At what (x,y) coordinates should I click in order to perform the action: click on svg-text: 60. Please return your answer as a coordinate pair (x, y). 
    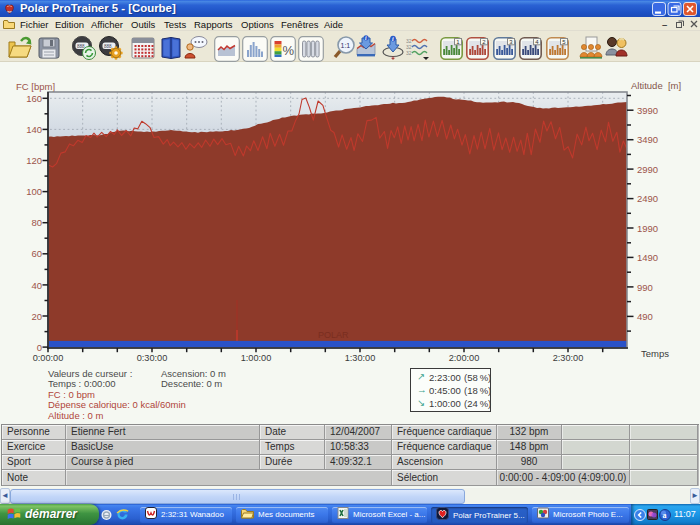
    Looking at the image, I should click on (36, 254).